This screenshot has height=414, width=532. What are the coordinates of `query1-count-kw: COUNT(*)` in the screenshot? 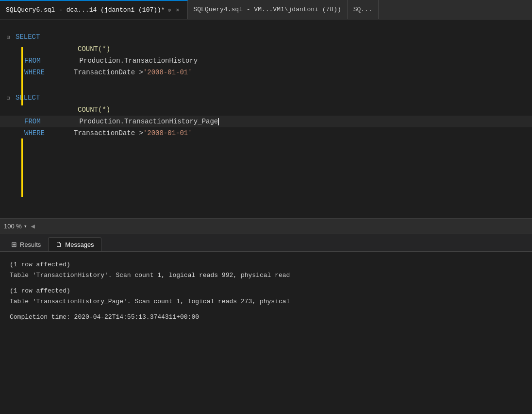 It's located at (94, 49).